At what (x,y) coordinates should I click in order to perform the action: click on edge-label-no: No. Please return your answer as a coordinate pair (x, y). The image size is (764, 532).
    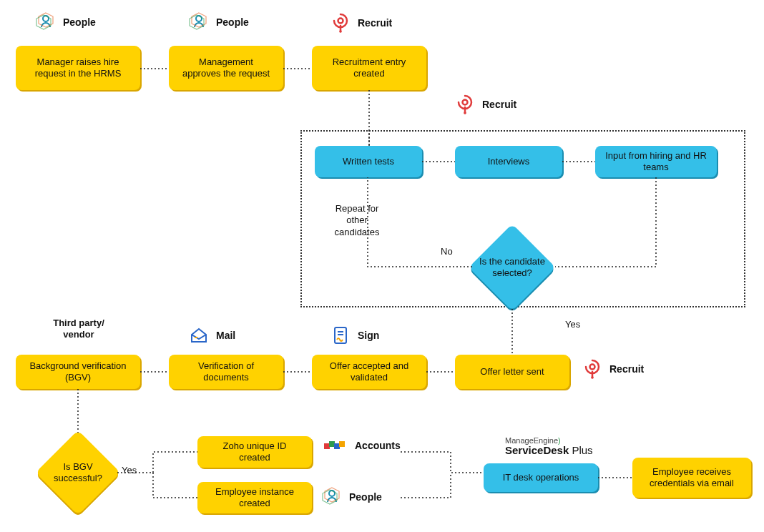
    Looking at the image, I should click on (446, 252).